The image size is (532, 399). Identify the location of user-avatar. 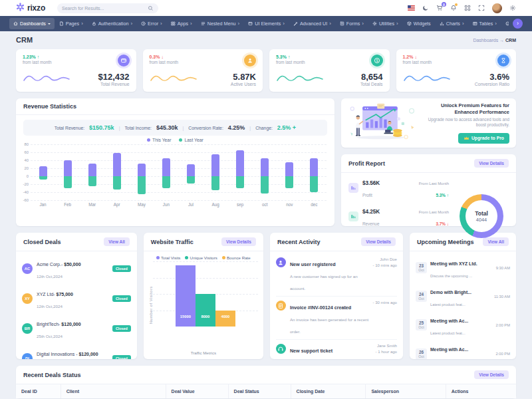
(497, 8).